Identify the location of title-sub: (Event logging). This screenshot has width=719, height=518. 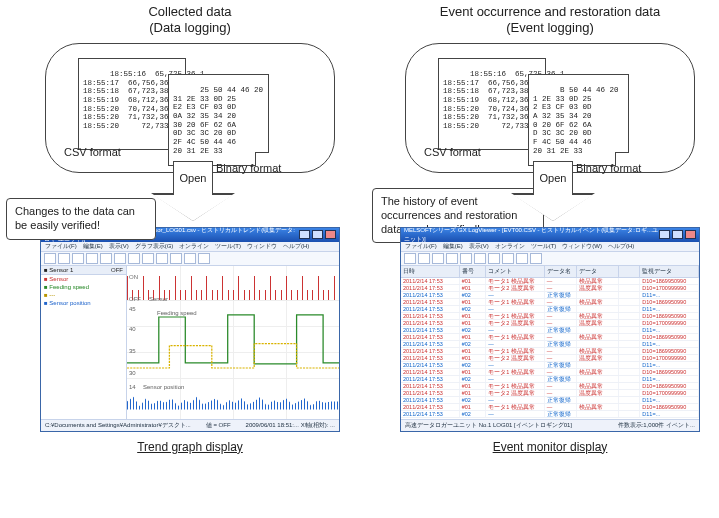
(550, 28).